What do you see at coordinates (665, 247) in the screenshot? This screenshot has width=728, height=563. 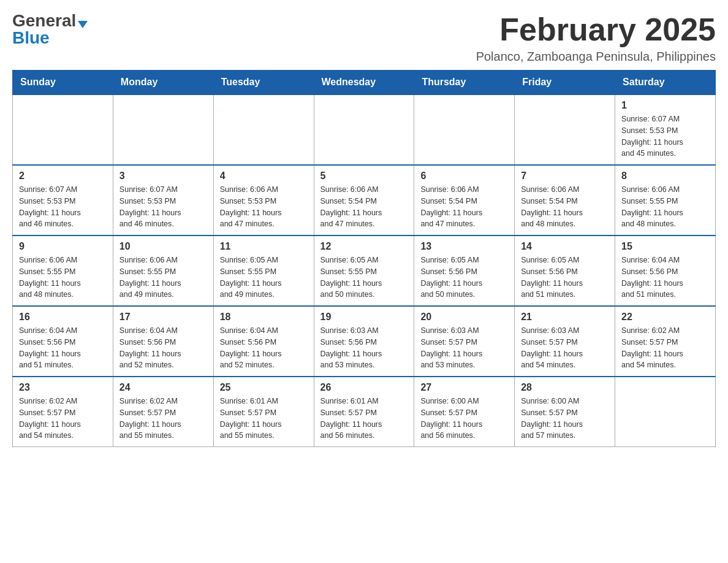 I see `day-number: 15` at bounding box center [665, 247].